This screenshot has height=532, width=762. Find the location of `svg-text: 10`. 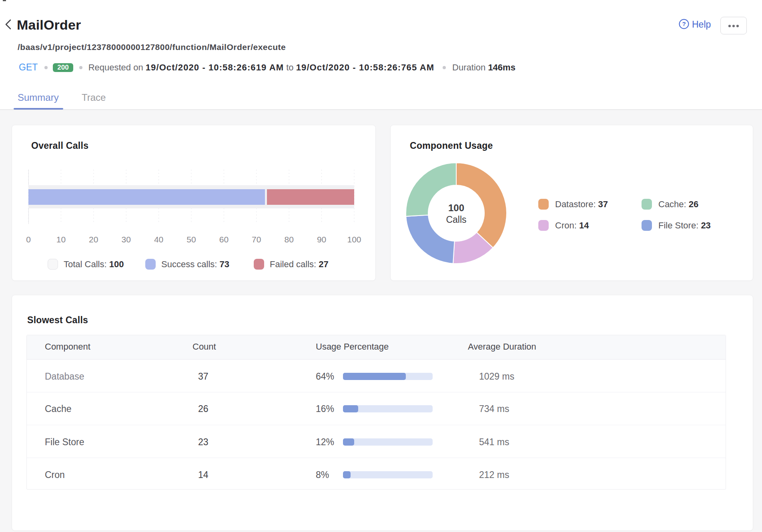

svg-text: 10 is located at coordinates (61, 239).